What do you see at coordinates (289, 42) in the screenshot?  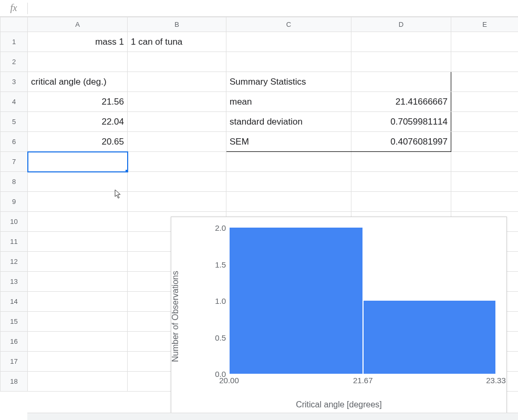 I see `cell-C1` at bounding box center [289, 42].